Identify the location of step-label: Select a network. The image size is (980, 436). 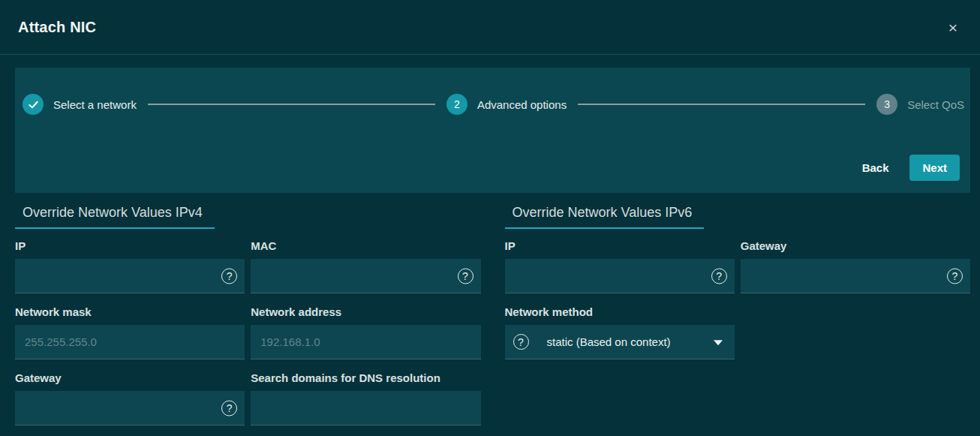
(95, 105).